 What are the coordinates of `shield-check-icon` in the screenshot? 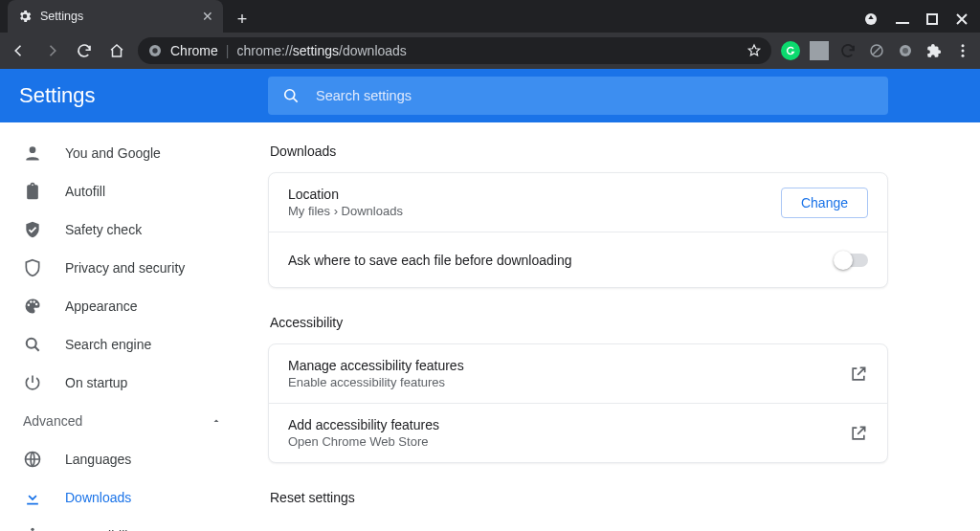 It's located at (33, 230).